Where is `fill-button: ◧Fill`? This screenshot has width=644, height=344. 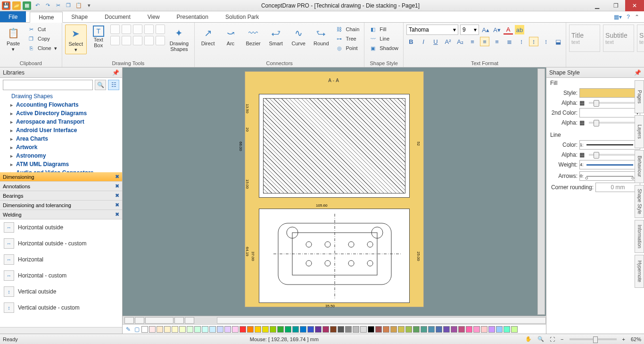 fill-button: ◧Fill is located at coordinates (384, 29).